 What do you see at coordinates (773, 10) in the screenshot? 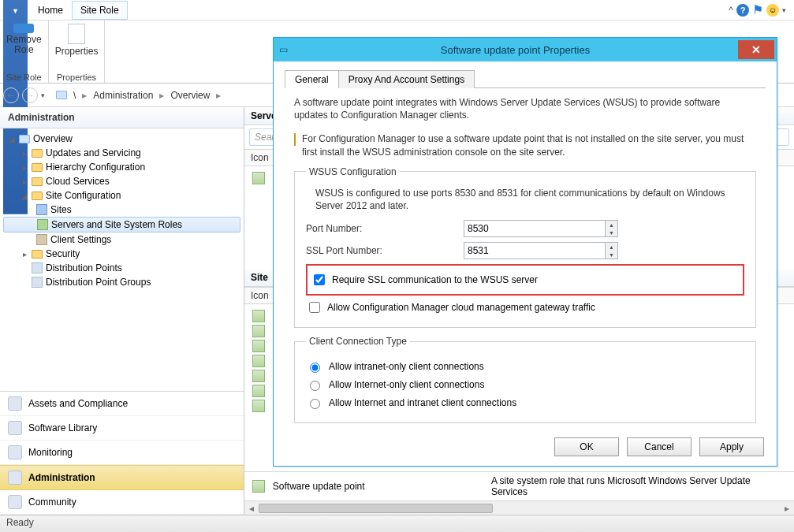
I see `feedback-icon: ☺` at bounding box center [773, 10].